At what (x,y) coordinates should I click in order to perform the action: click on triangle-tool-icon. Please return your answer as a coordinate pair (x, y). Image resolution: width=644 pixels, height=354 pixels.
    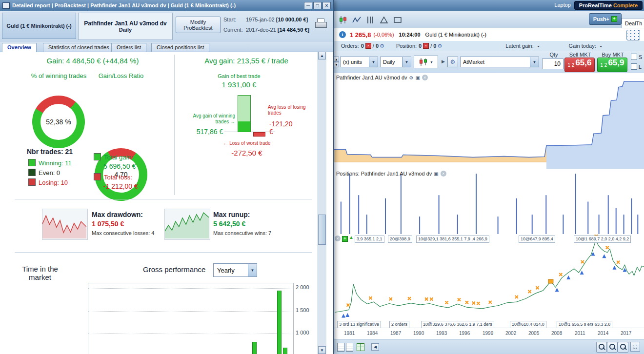
    Looking at the image, I should click on (384, 20).